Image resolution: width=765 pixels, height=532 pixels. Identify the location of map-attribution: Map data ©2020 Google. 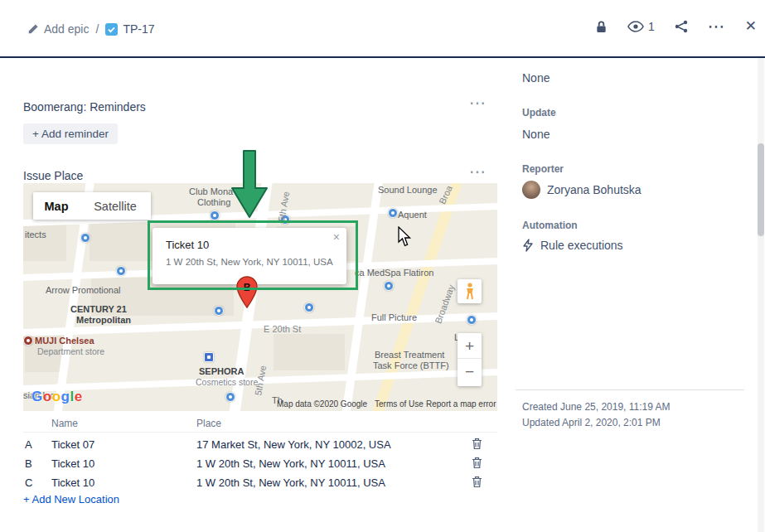
(322, 404).